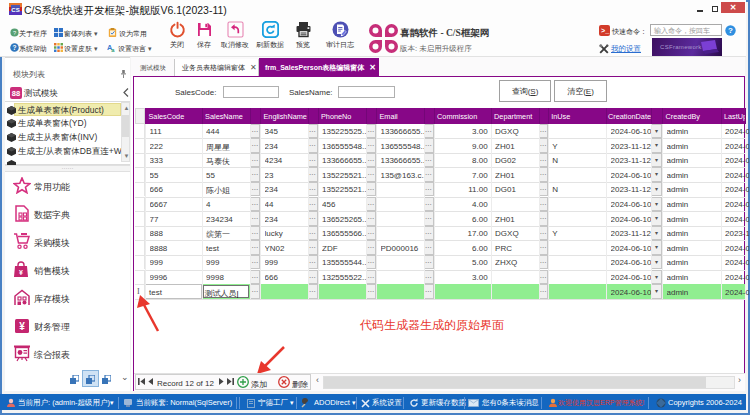 This screenshot has height=415, width=750. Describe the element at coordinates (113, 50) in the screenshot. I see `svg-text: a` at that location.